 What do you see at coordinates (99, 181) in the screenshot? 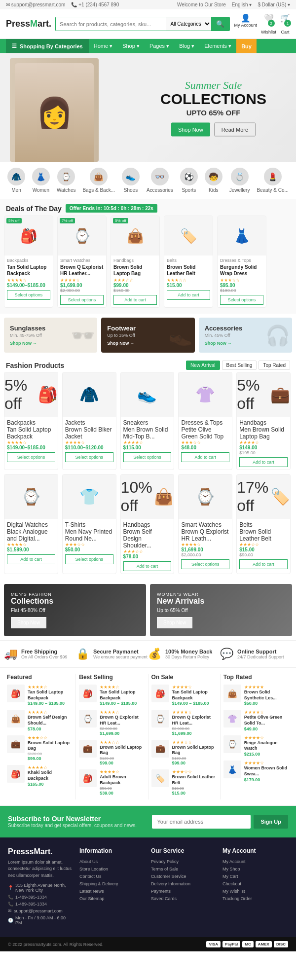
I see `cat-bags: 👜 Bags & Back...` at bounding box center [99, 181].